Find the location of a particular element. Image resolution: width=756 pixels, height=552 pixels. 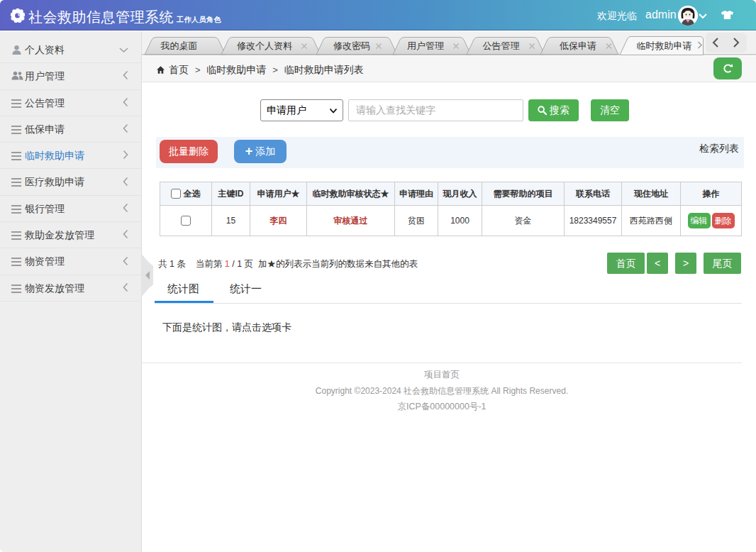

svg-text: 低保申请 is located at coordinates (577, 45).